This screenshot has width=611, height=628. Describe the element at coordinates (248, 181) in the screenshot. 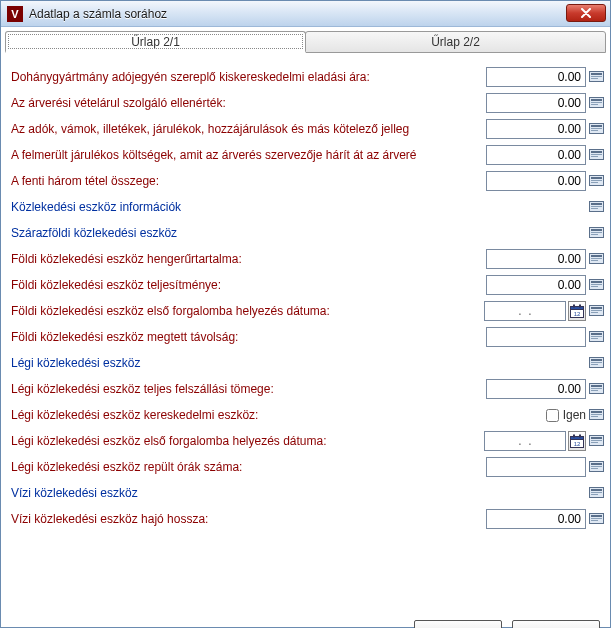

I see `field-label: A fenti három tétel összege:` at that location.